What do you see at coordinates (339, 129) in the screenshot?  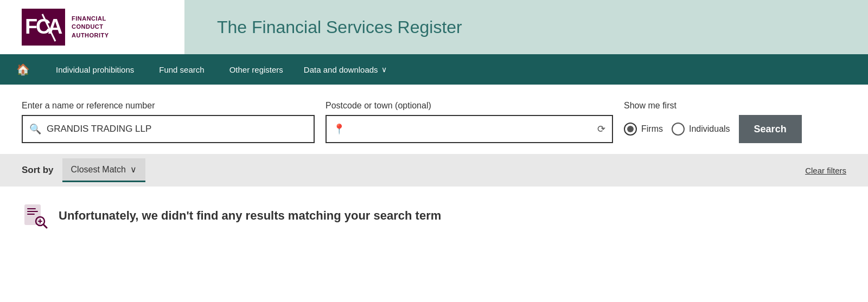 I see `location-icon: 📍` at bounding box center [339, 129].